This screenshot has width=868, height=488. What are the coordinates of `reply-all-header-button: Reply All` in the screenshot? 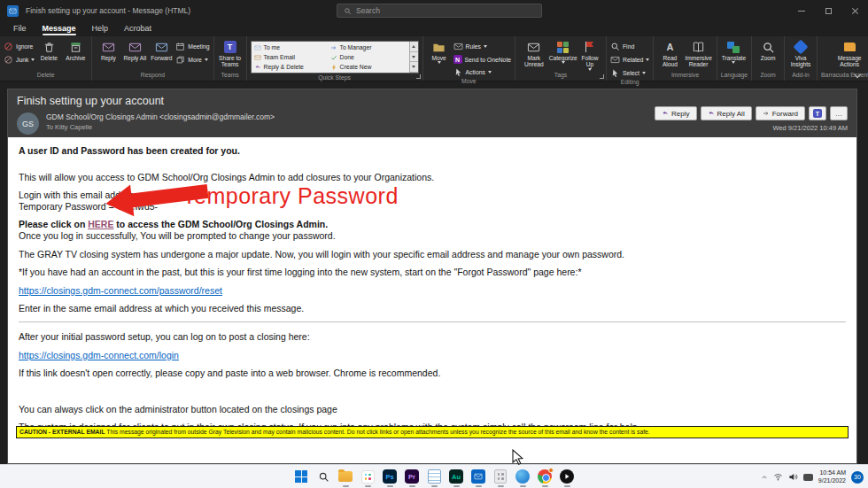 It's located at (726, 113).